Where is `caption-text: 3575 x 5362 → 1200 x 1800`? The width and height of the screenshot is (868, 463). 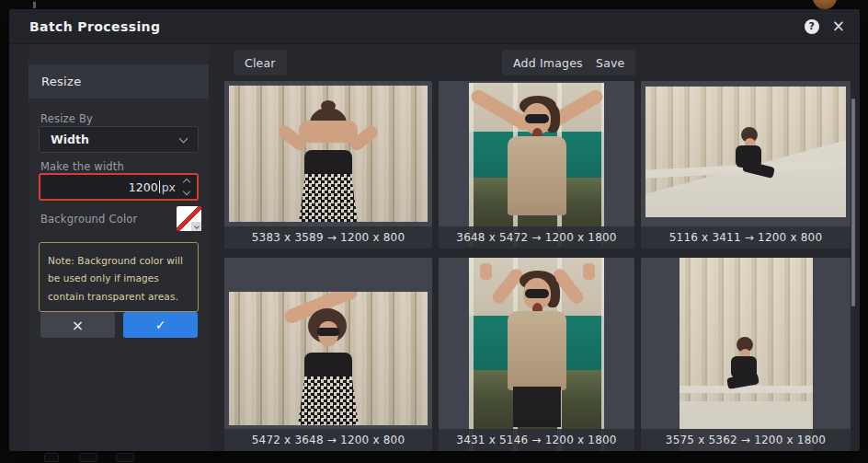
caption-text: 3575 x 5362 → 1200 x 1800 is located at coordinates (746, 440).